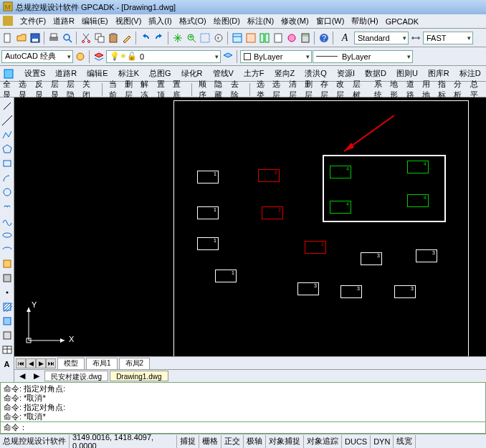 This screenshot has height=448, width=486. Describe the element at coordinates (192, 73) in the screenshot. I see `module-tab: 绿化R` at that location.